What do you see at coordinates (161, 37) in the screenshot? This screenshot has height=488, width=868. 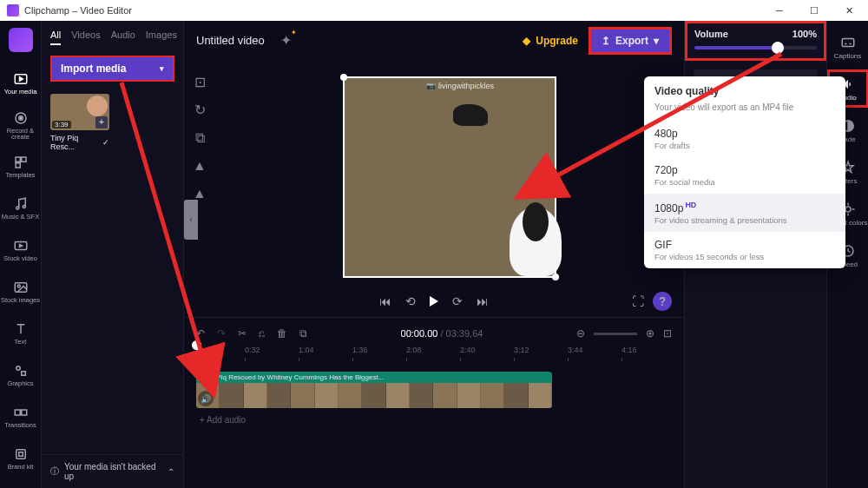 I see `tab-images: Images` at bounding box center [161, 37].